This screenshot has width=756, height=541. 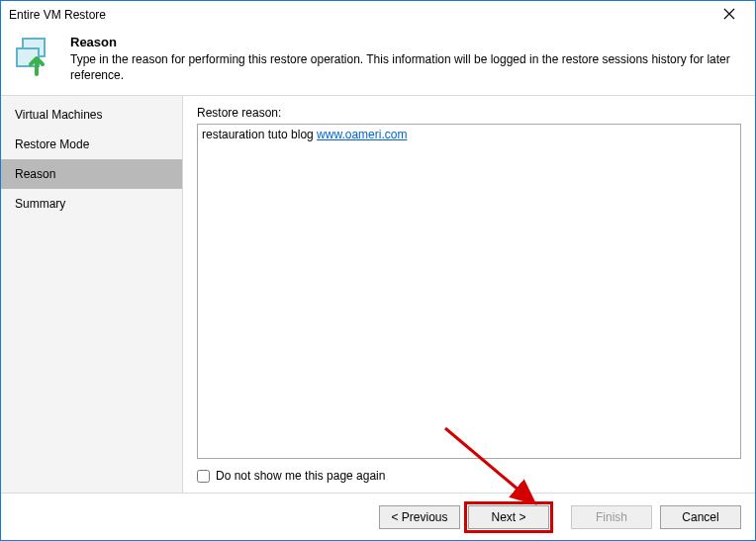 I want to click on wizard-footer: < Previous Next > Finish Cancel, so click(x=378, y=516).